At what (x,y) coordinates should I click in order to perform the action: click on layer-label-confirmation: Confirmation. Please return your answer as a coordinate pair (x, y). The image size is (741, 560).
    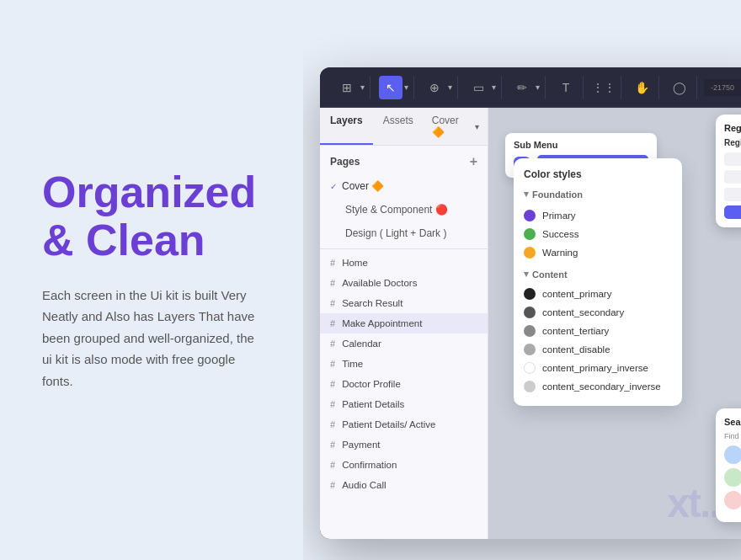
    Looking at the image, I should click on (369, 465).